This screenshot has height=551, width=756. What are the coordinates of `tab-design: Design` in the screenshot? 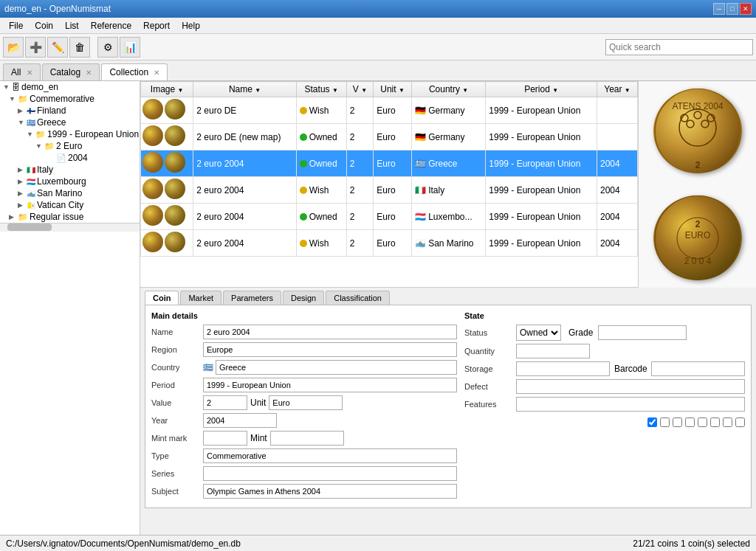 It's located at (303, 298).